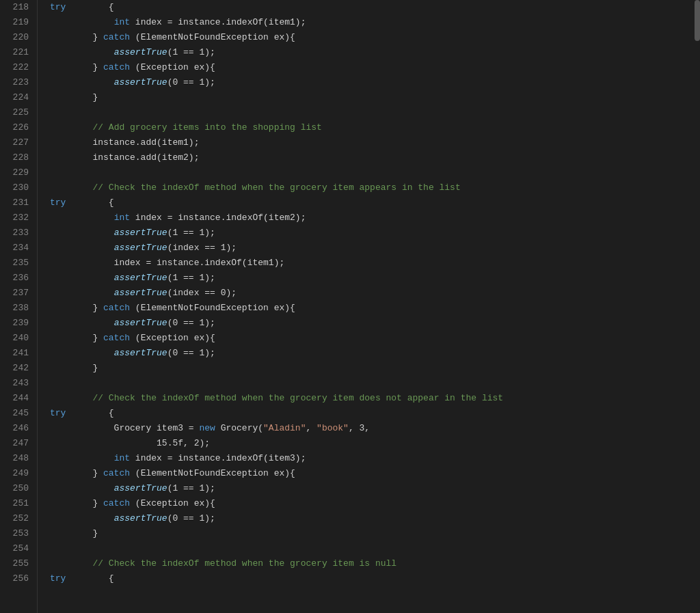  What do you see at coordinates (14, 353) in the screenshot?
I see `line-number: 241` at bounding box center [14, 353].